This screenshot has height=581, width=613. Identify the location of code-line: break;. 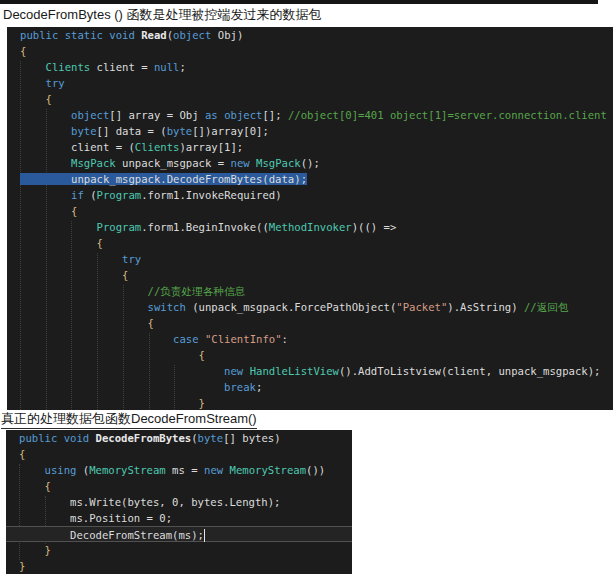
(310, 387).